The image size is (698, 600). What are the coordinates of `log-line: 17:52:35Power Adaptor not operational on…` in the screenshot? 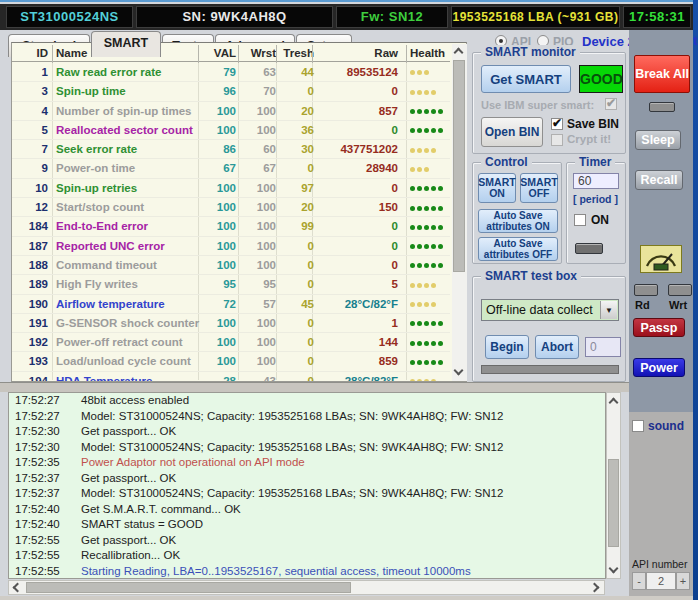 It's located at (307, 463).